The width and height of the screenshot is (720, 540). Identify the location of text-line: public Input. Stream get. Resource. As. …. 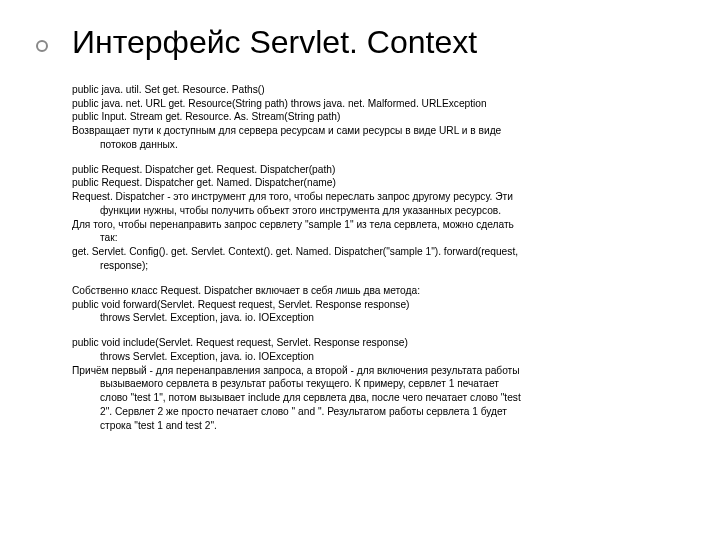
(376, 117).